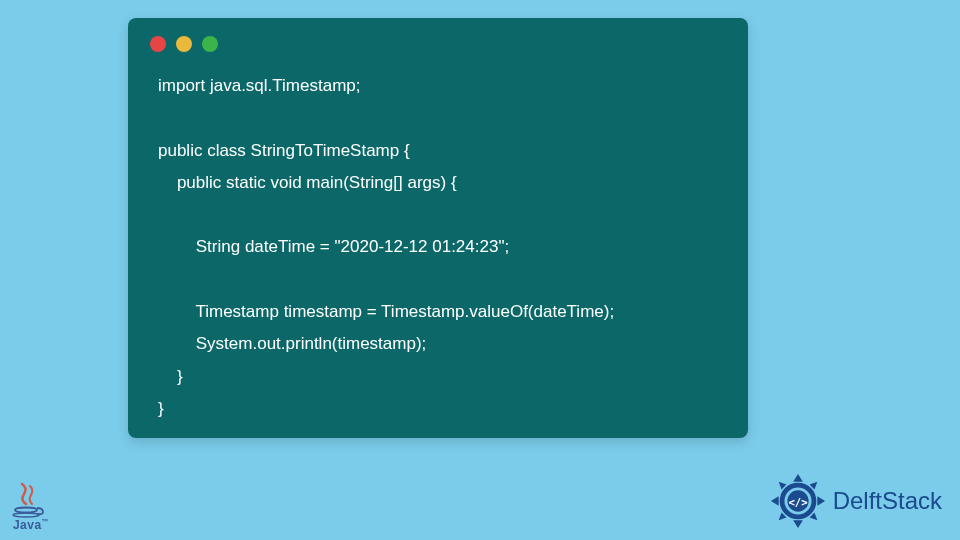 Image resolution: width=960 pixels, height=540 pixels. What do you see at coordinates (28, 500) in the screenshot?
I see `java-cup-icon` at bounding box center [28, 500].